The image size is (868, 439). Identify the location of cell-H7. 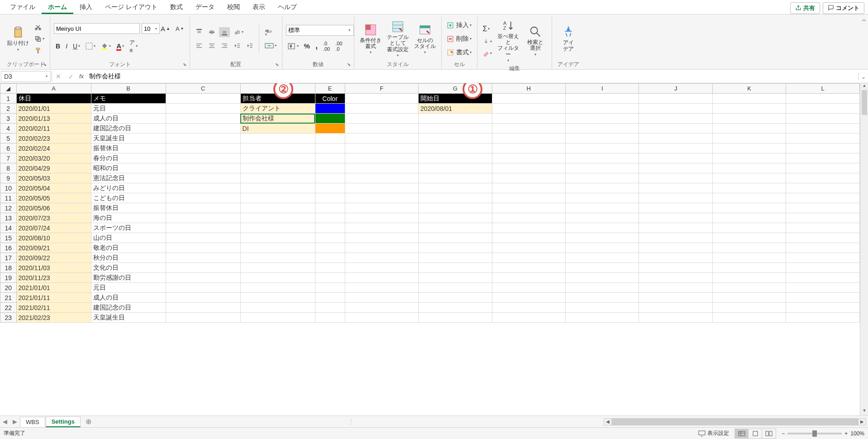
(529, 158).